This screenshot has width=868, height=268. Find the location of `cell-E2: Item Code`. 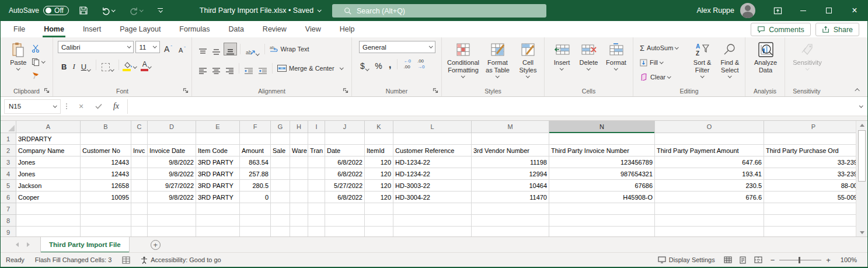

cell-E2: Item Code is located at coordinates (218, 151).